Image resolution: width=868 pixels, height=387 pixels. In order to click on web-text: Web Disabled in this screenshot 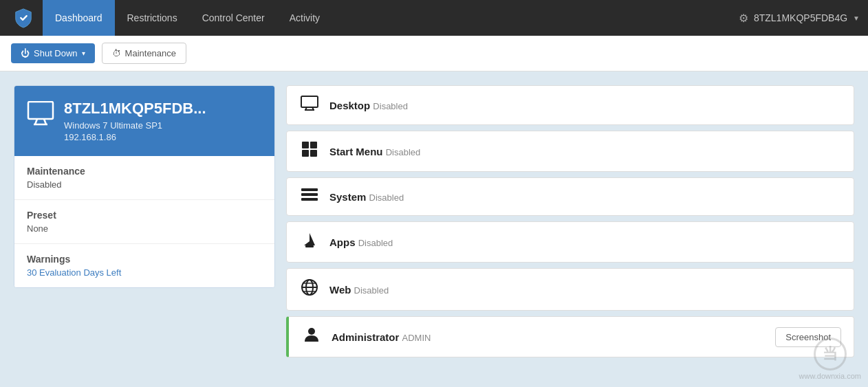, I will do `click(585, 290)`.